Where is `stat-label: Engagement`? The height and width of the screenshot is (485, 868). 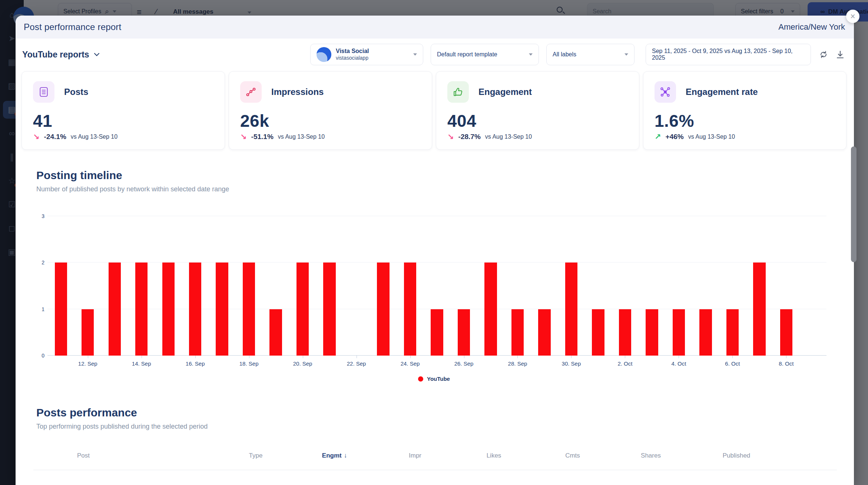 stat-label: Engagement is located at coordinates (505, 92).